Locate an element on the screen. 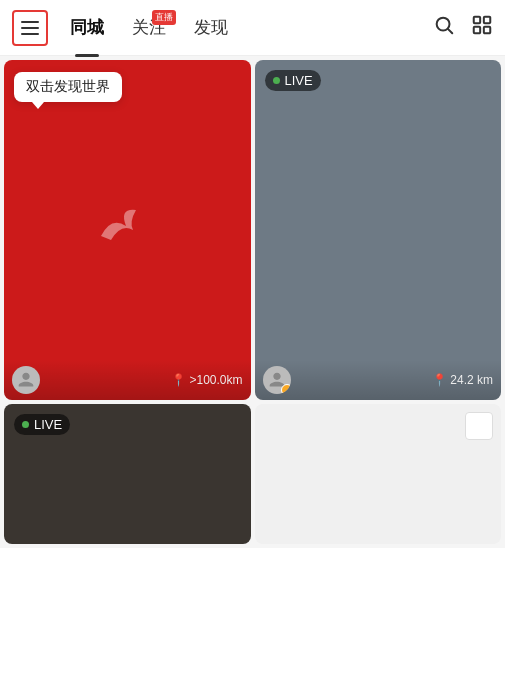 The height and width of the screenshot is (685, 505). tab-faxian: 发现 is located at coordinates (211, 28).